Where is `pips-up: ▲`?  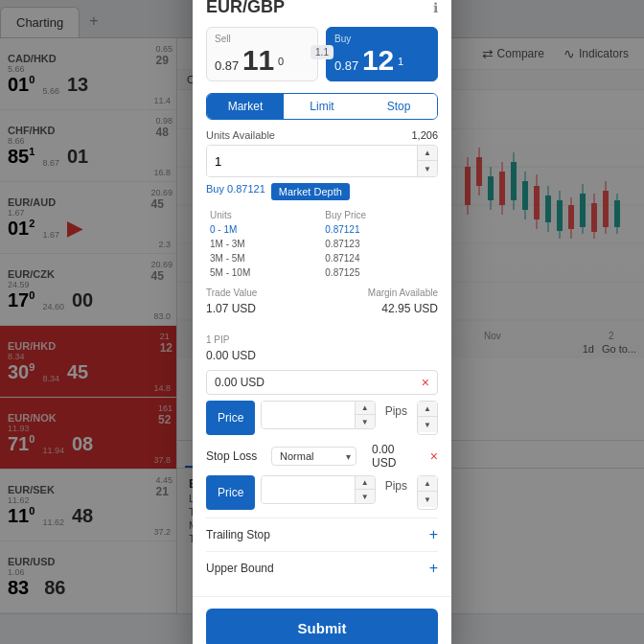 pips-up: ▲ is located at coordinates (427, 409).